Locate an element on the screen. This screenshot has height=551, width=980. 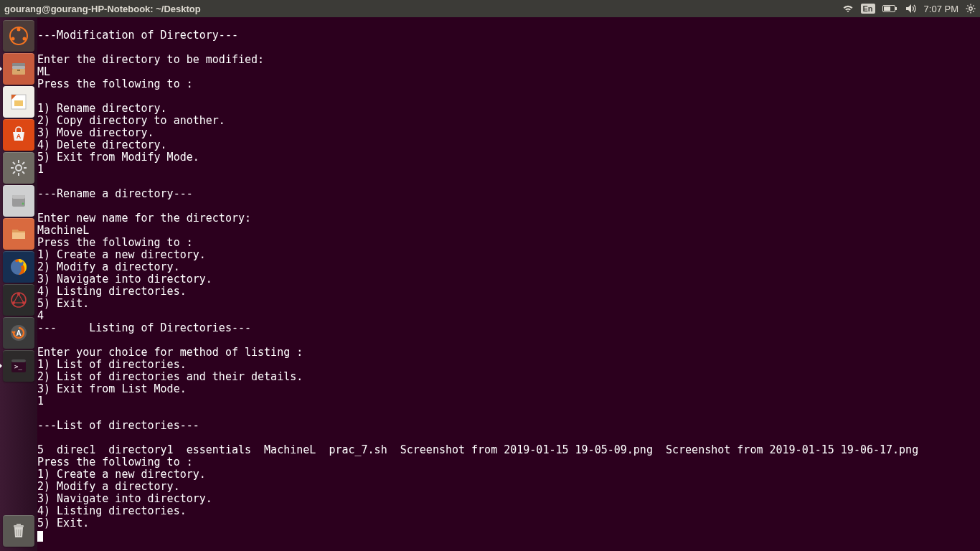
battery-icon is located at coordinates (890, 9).